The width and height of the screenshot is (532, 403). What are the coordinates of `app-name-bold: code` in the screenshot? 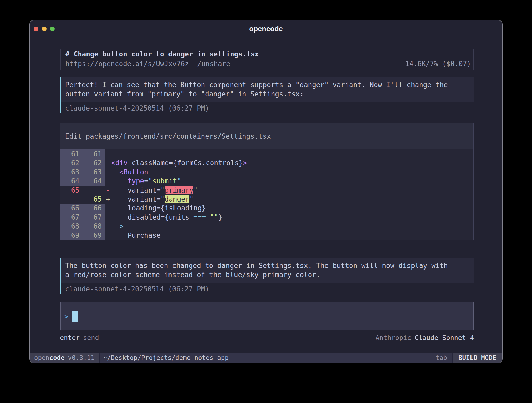 It's located at (57, 358).